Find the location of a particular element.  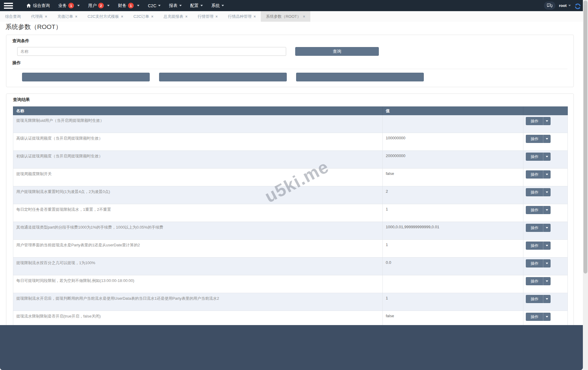

tab-label: 代理商 is located at coordinates (37, 17).